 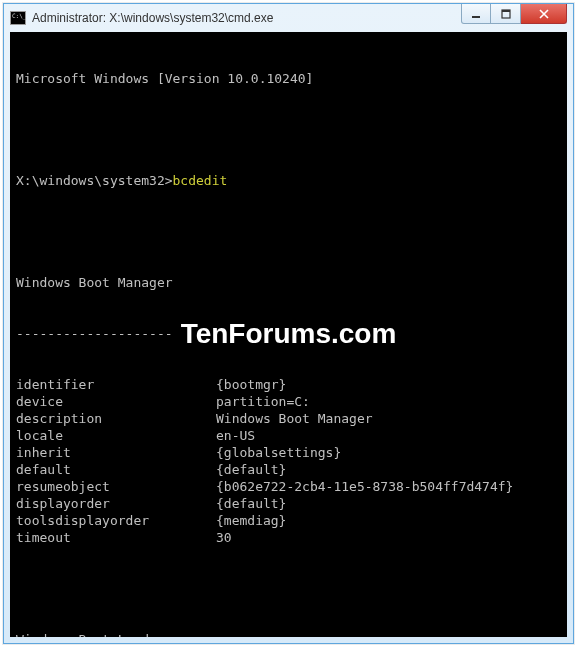 What do you see at coordinates (246, 18) in the screenshot?
I see `window-title: Administrator: X:\windows\system32\cmd.e…` at bounding box center [246, 18].